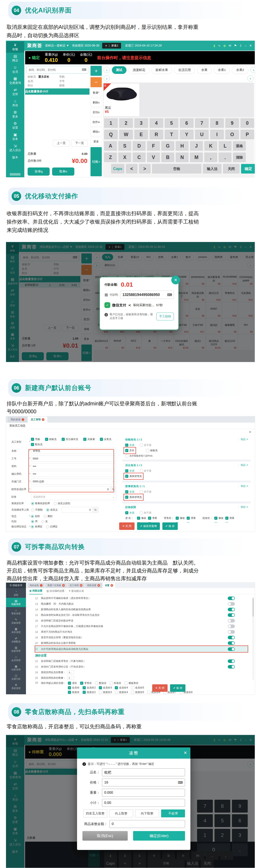  I want to click on action-button: −, so click(96, 82).